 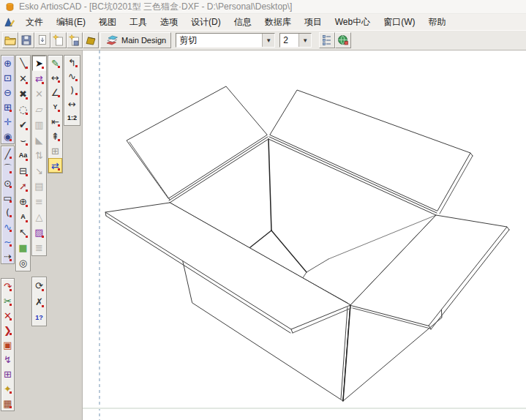 What do you see at coordinates (40, 63) in the screenshot?
I see `select-tool: ➤` at bounding box center [40, 63].